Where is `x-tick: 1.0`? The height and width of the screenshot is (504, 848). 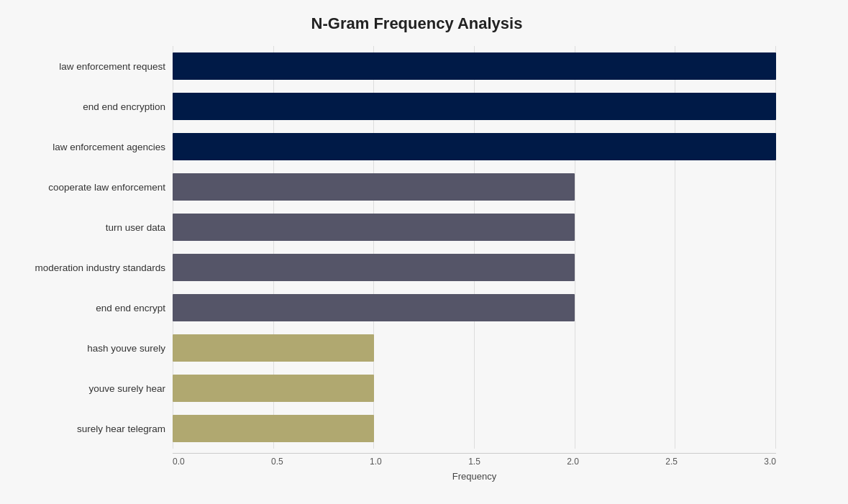 x-tick: 1.0 is located at coordinates (375, 462).